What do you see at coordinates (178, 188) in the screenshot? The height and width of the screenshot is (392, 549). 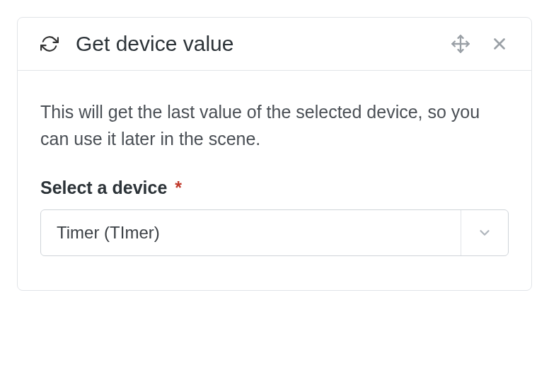 I see `required-mark: *` at bounding box center [178, 188].